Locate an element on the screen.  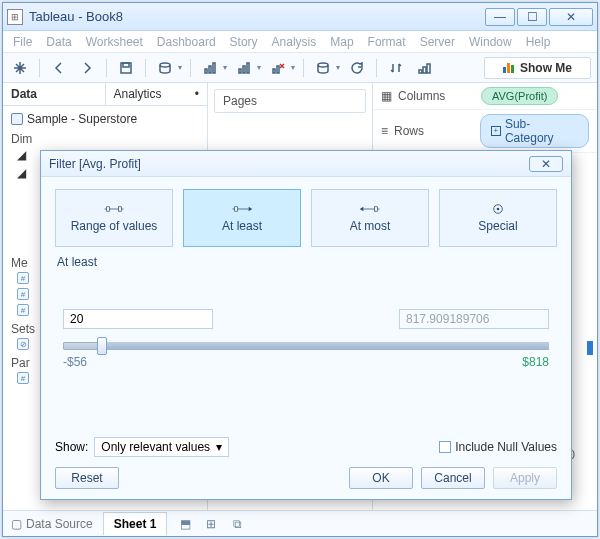
sheet-tabs: ▢ Data Source Sheet 1 ⬒ ⊞ ⧉ is located at coordinates (300, 523).